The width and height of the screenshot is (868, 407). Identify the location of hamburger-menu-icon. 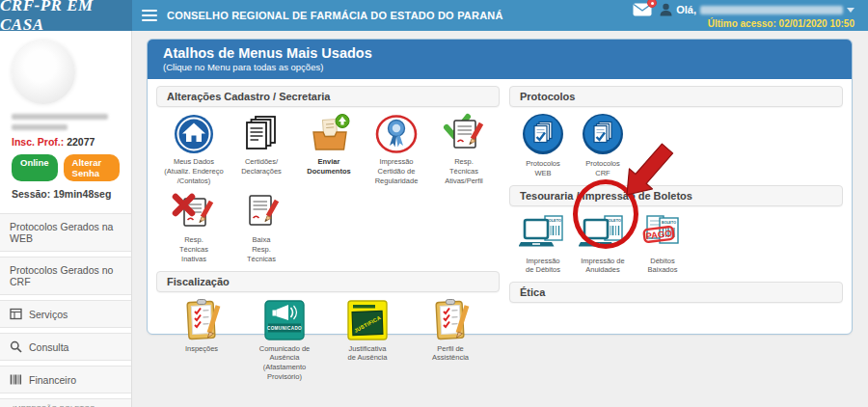
(149, 15).